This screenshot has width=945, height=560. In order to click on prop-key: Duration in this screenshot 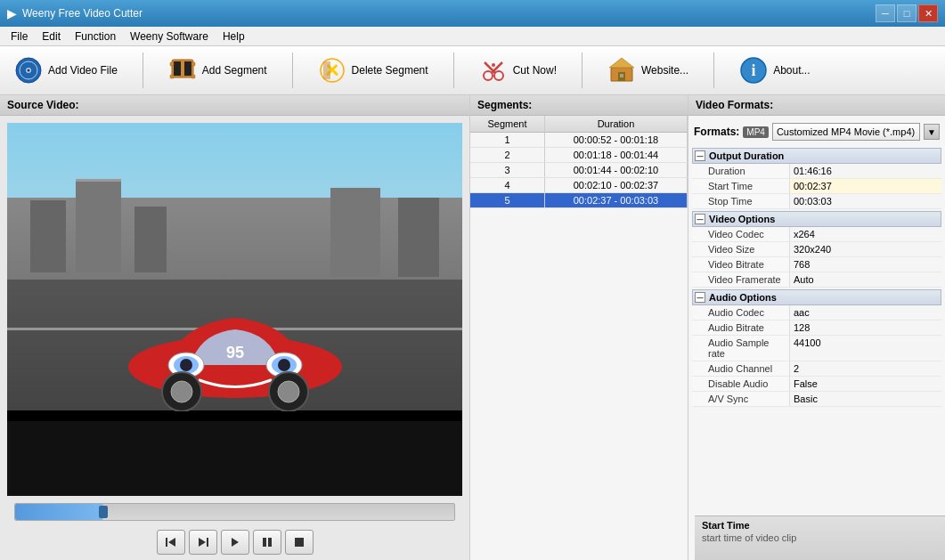, I will do `click(741, 171)`.